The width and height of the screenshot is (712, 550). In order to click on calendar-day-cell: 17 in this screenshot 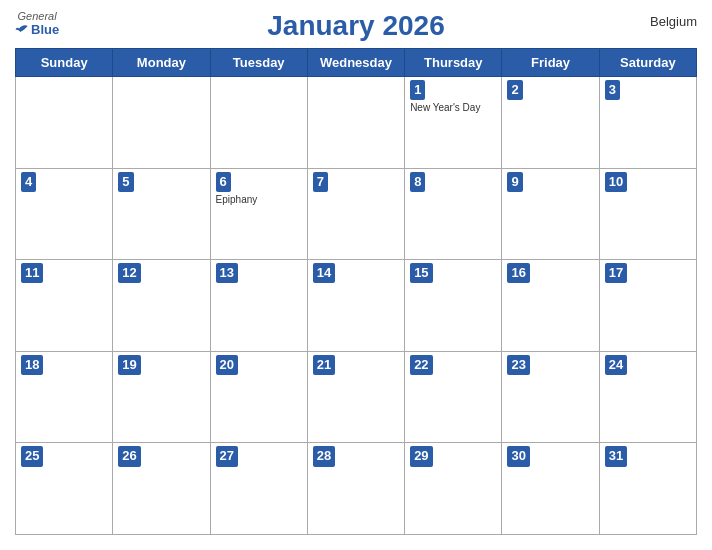, I will do `click(648, 306)`.